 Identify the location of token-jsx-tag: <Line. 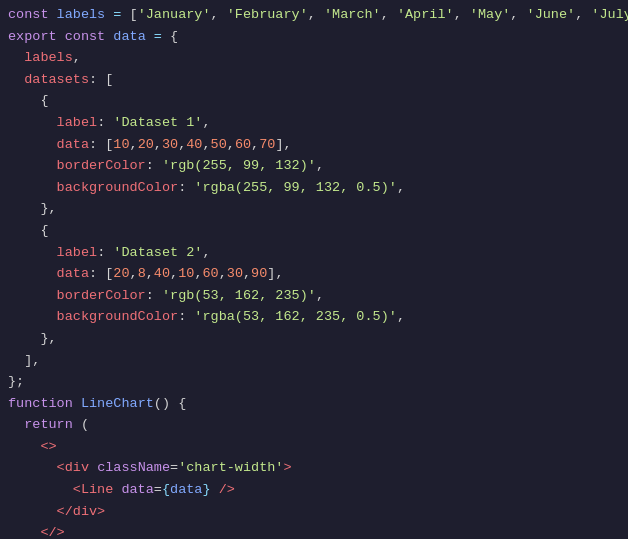
(98, 490).